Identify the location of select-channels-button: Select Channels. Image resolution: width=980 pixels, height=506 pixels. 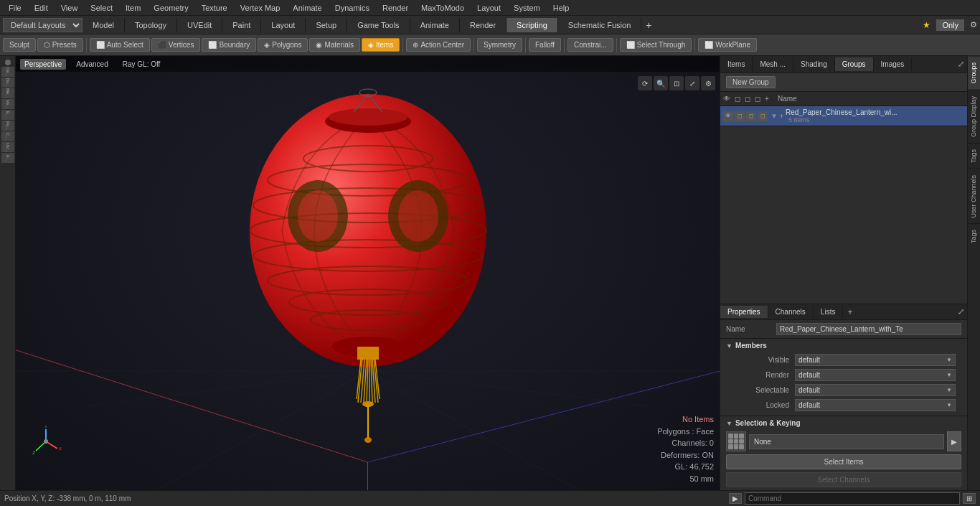
(844, 479).